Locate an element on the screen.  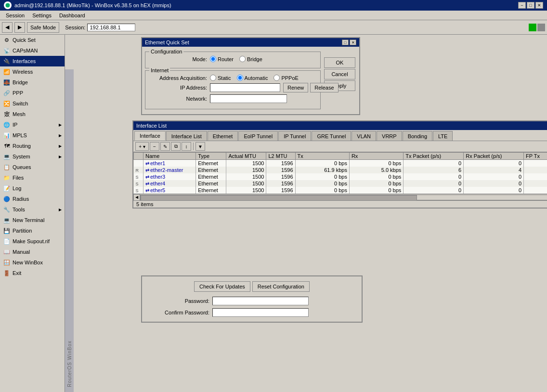
release-button: Release is located at coordinates (324, 88).